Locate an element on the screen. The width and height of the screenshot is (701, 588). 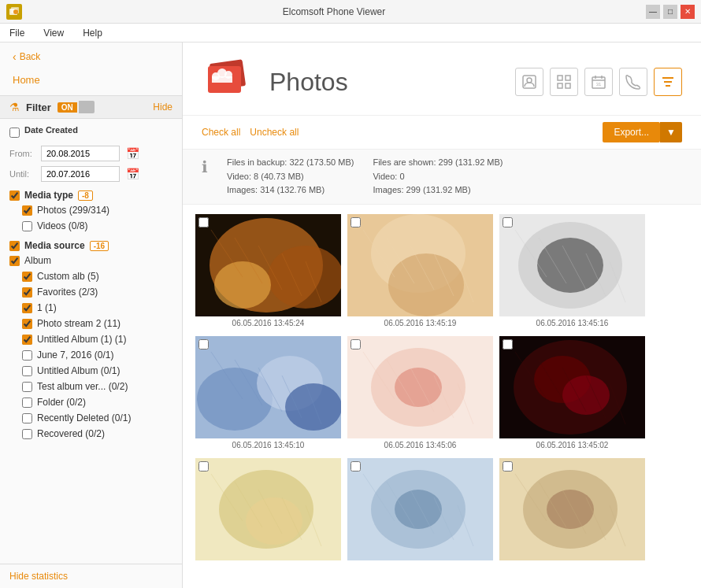
from-date-input is located at coordinates (80, 153).